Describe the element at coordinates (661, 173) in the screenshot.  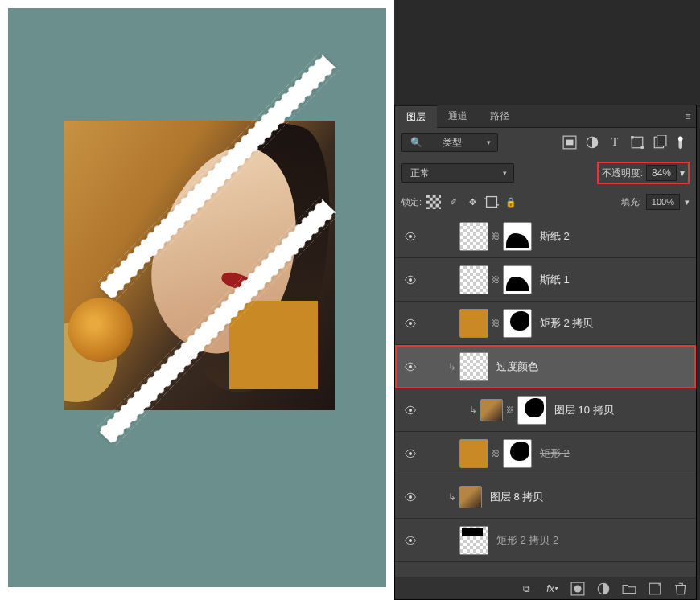
I see `opacity-value: 84%` at that location.